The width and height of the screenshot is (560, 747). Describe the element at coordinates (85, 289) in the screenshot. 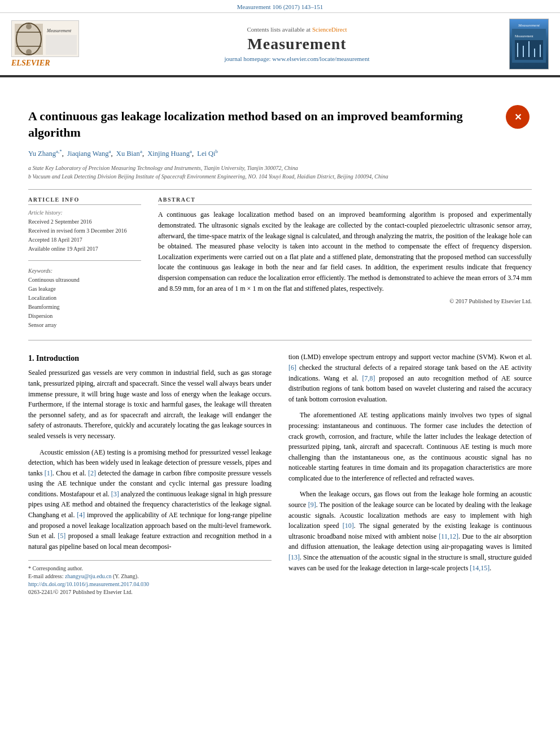

I see `keyword-2: Gas leakage` at that location.